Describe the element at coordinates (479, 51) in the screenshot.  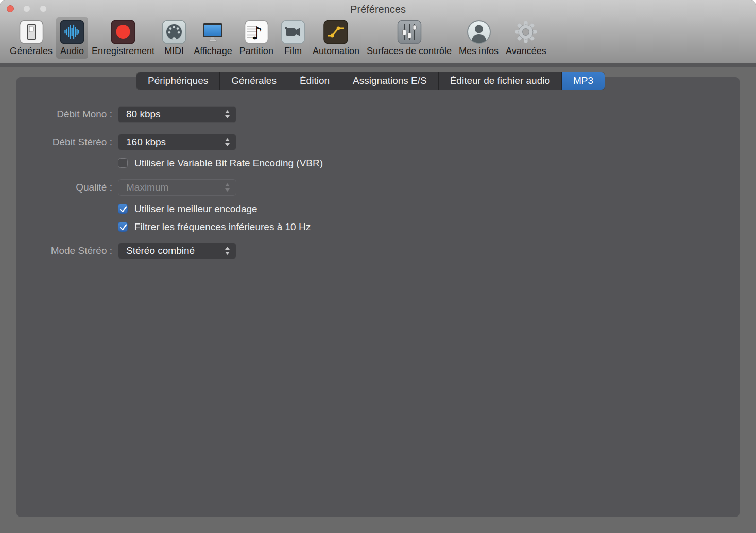
I see `toolbar-item-label: Mes infos` at that location.